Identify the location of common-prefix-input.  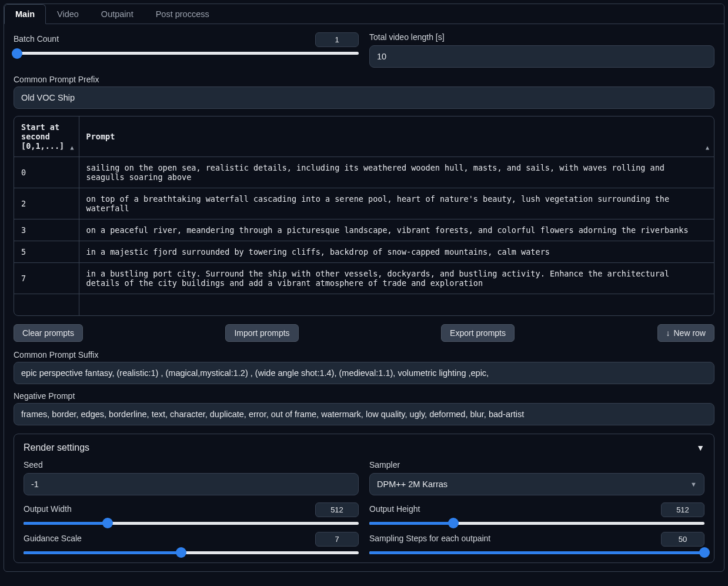
(364, 98).